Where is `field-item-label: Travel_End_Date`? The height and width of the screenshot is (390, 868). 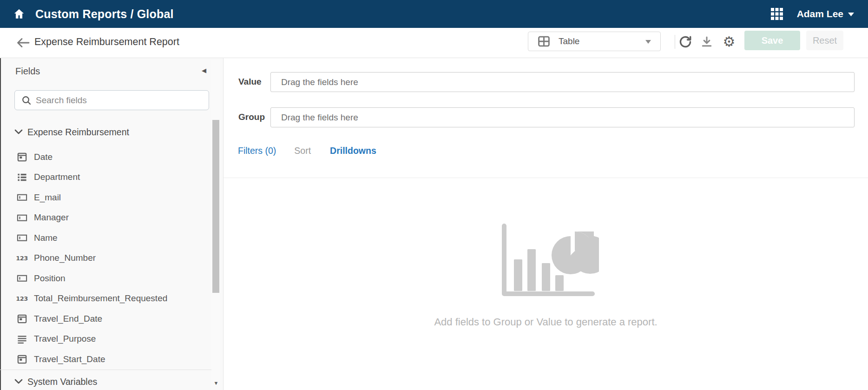
field-item-label: Travel_End_Date is located at coordinates (68, 319).